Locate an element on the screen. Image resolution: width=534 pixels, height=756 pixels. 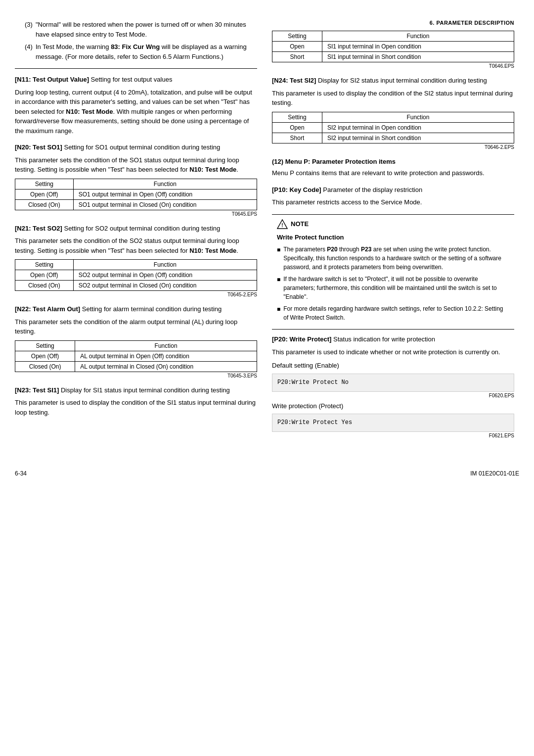
n21-func-2: SO2 output terminal in Closed (On) condi… is located at coordinates (165, 286).